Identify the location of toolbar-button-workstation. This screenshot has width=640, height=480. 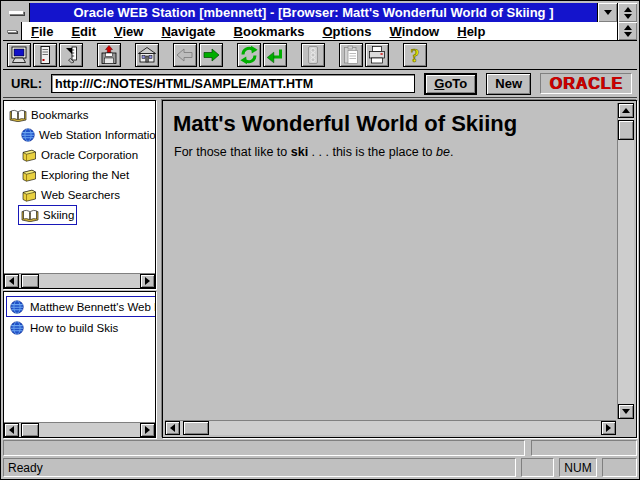
(19, 55).